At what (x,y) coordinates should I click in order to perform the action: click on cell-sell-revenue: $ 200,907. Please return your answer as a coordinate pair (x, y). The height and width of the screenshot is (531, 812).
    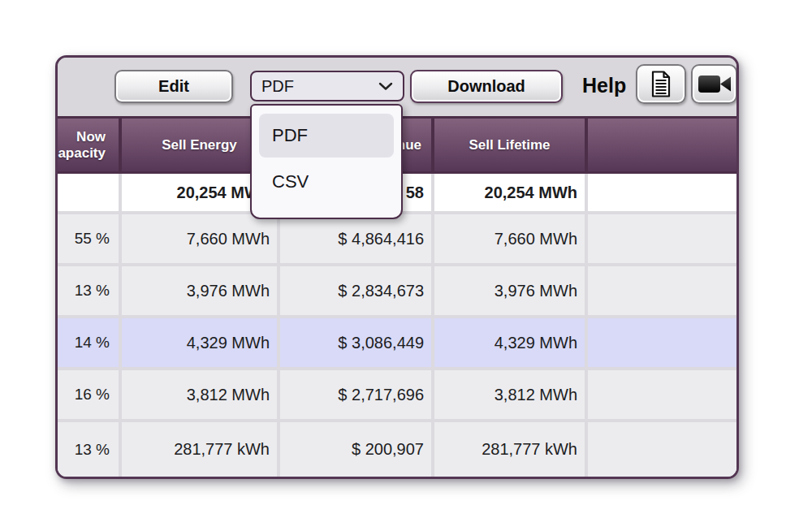
    Looking at the image, I should click on (356, 450).